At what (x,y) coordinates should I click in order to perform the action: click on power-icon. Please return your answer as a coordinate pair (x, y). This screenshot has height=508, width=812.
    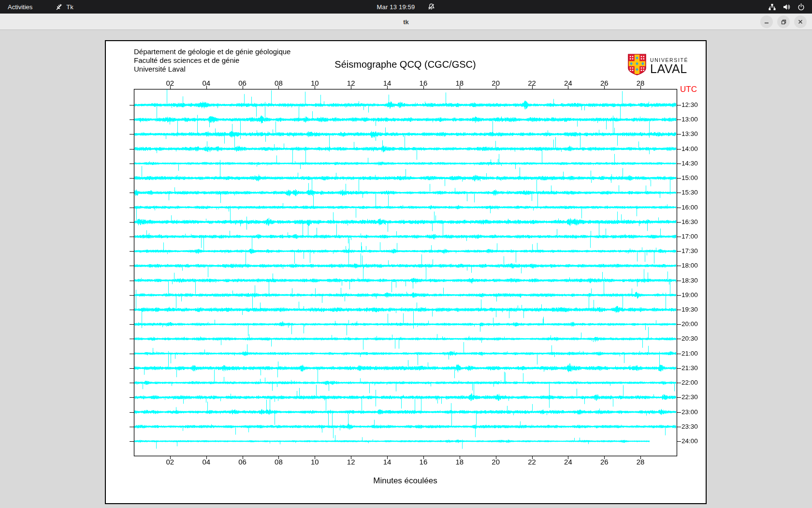
    Looking at the image, I should click on (801, 7).